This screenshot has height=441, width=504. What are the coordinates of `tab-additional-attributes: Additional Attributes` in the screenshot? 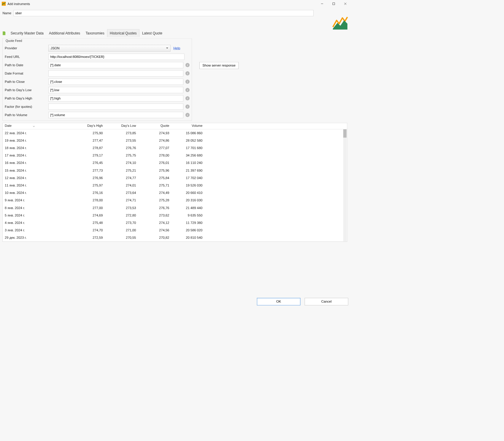 It's located at (65, 33).